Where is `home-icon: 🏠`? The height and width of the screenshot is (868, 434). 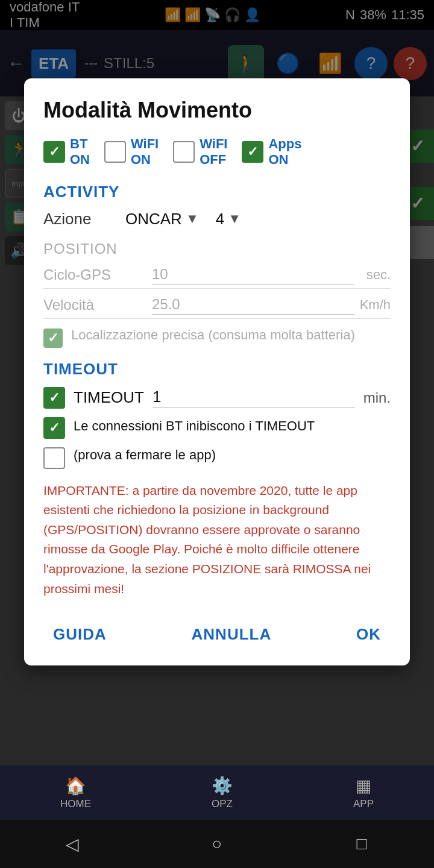 home-icon: 🏠 is located at coordinates (76, 786).